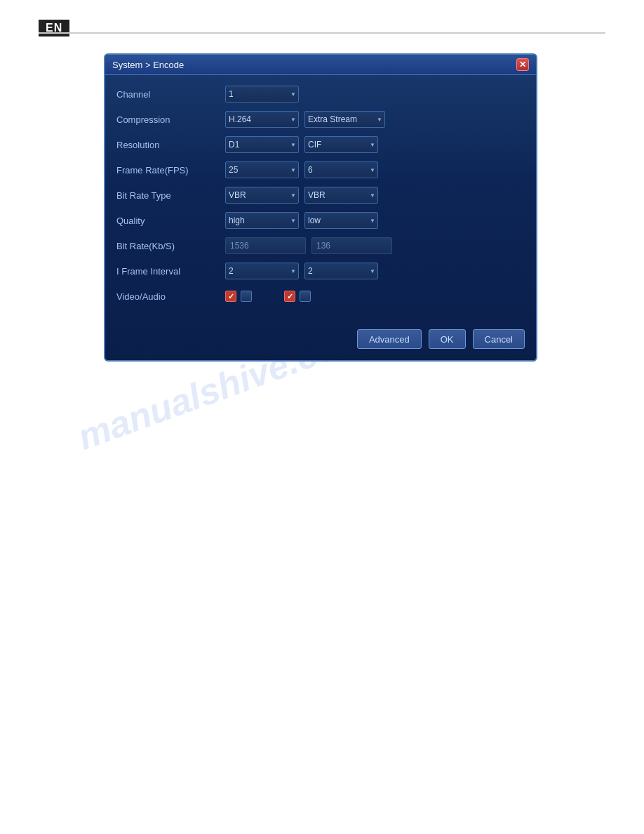 This screenshot has height=834, width=644. I want to click on iframe-row: I Frame Interval 24816 24816, so click(321, 271).